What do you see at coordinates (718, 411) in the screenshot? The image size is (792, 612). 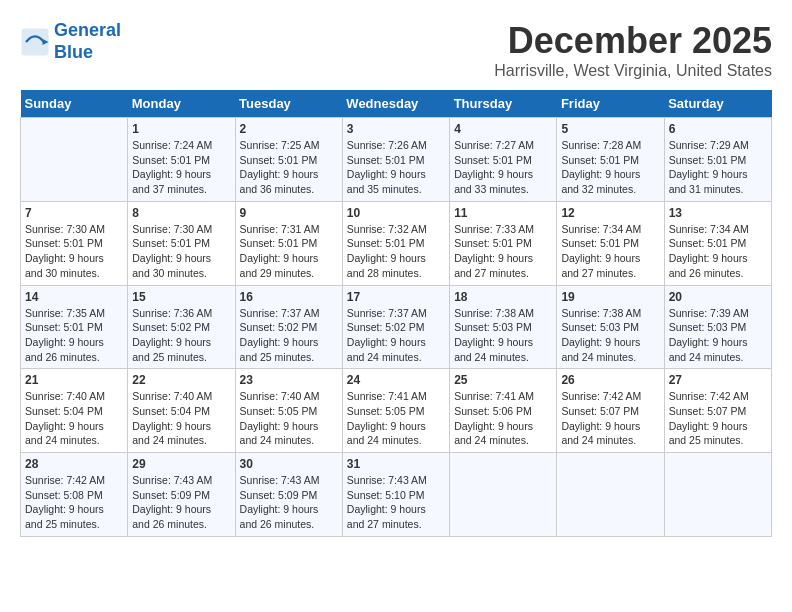 I see `day-cell: 27Sunrise: 7:42 AM Sunset: 5:07 PM Dayli…` at bounding box center [718, 411].